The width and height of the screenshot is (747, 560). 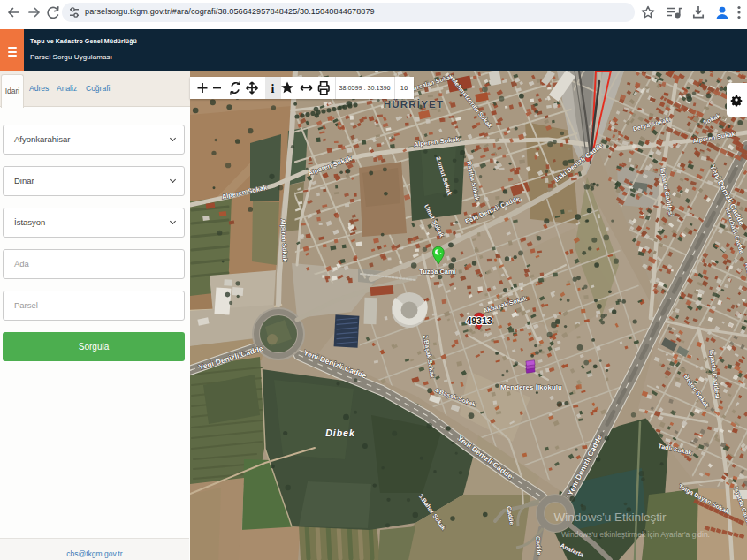 What do you see at coordinates (414, 104) in the screenshot?
I see `svg-text: HÜRRİYET` at bounding box center [414, 104].